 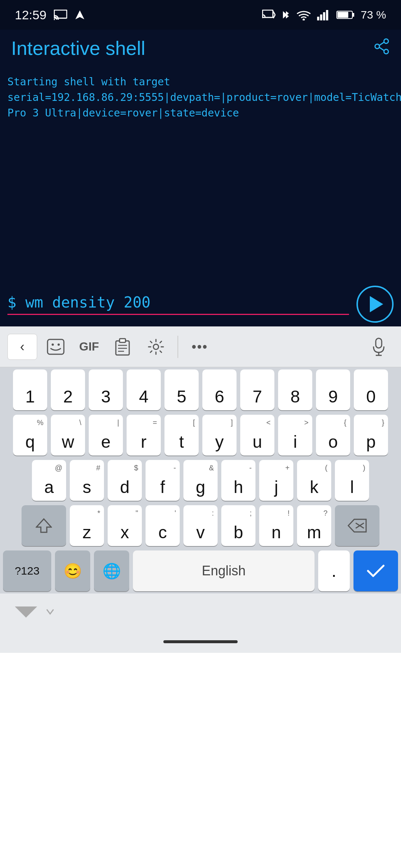 What do you see at coordinates (224, 571) in the screenshot?
I see `space-key: English` at bounding box center [224, 571].